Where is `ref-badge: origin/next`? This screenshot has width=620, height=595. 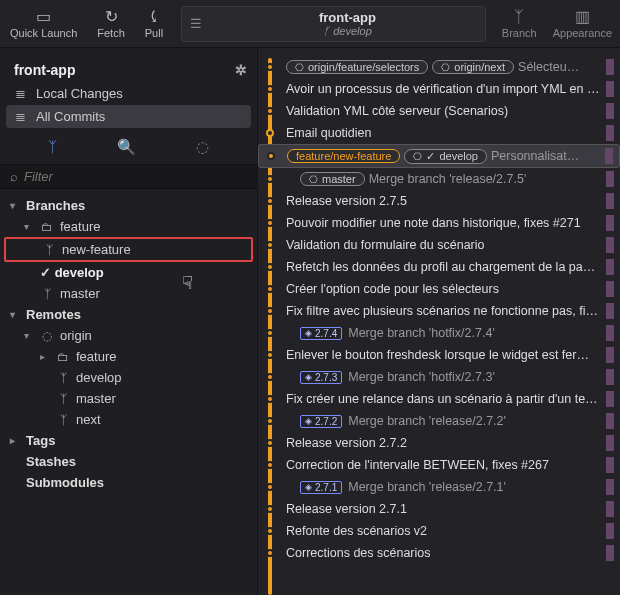 ref-badge: origin/next is located at coordinates (473, 67).